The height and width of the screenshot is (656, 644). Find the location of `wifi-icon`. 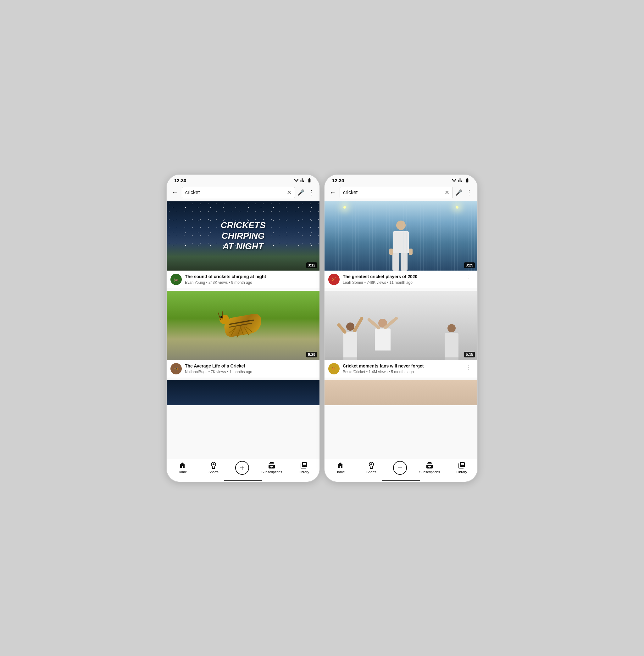

wifi-icon is located at coordinates (296, 180).